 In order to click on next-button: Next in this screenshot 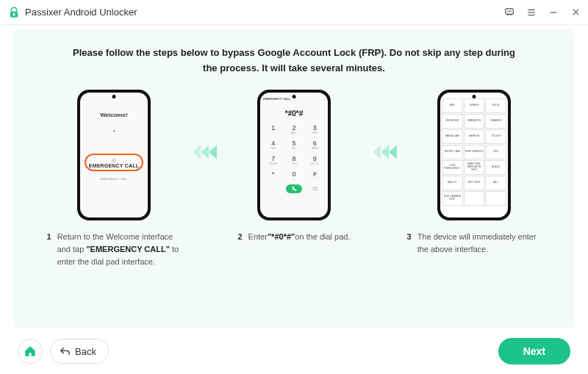, I will do `click(534, 351)`.